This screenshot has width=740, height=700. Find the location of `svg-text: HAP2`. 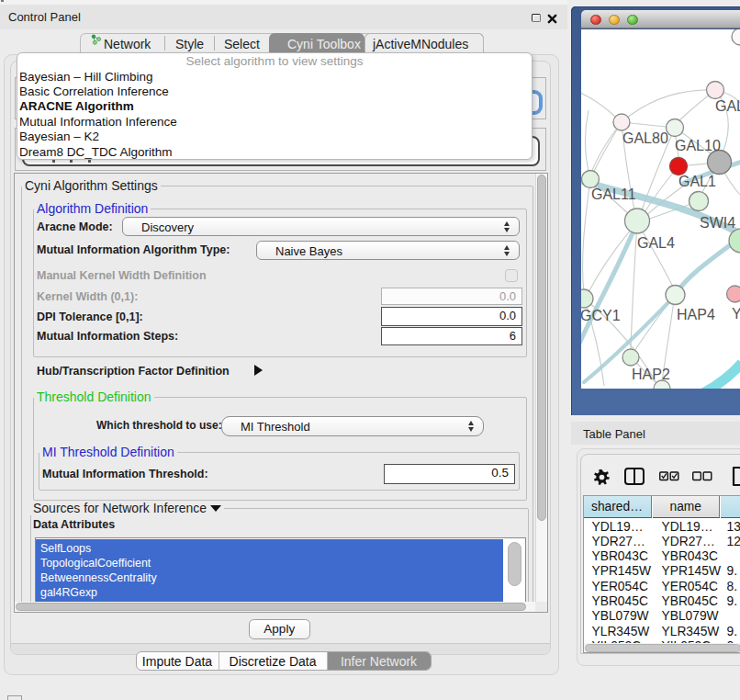

svg-text: HAP2 is located at coordinates (651, 375).